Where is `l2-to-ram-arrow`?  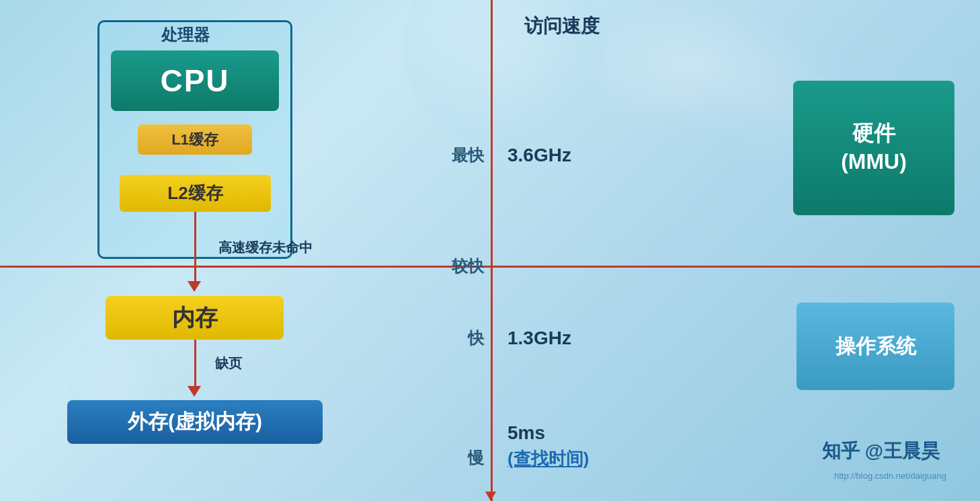 l2-to-ram-arrow is located at coordinates (194, 286).